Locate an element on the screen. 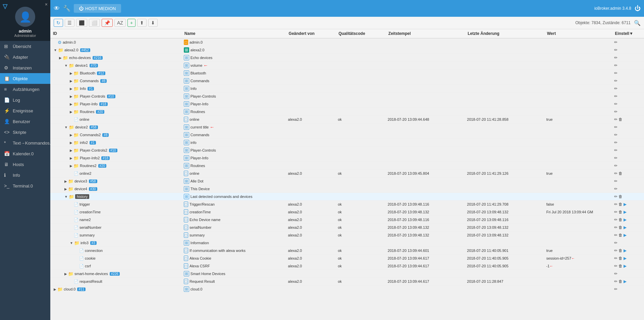 The height and width of the screenshot is (320, 644). power-icon: ⏻ is located at coordinates (638, 9).